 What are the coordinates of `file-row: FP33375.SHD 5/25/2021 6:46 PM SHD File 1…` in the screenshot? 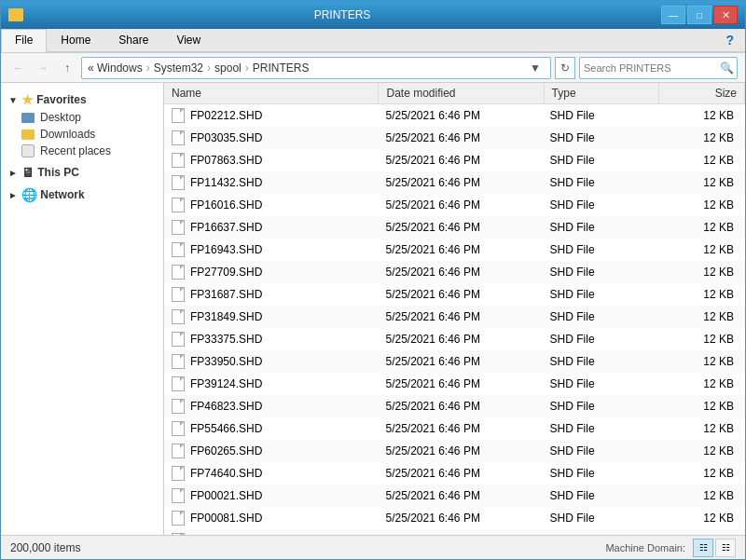 It's located at (455, 339).